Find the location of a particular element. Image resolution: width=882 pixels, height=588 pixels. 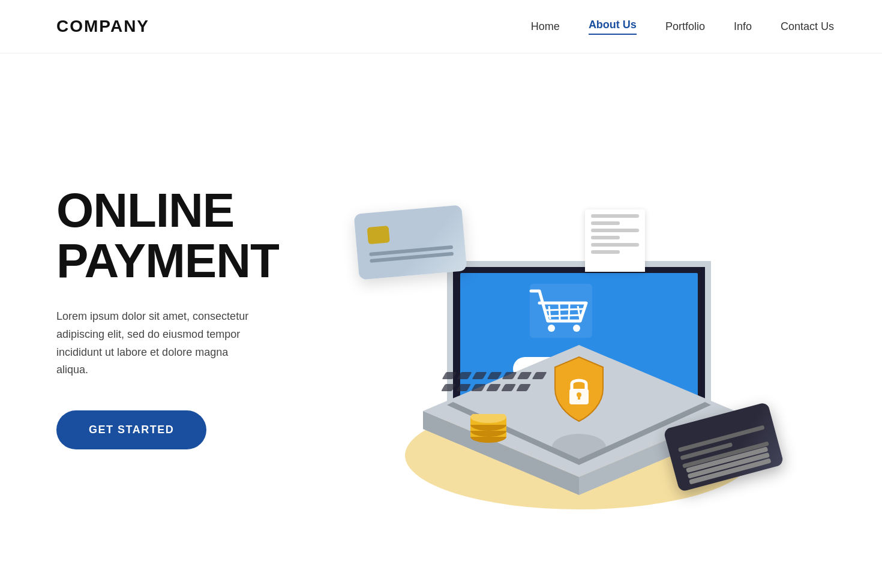

coins-icon is located at coordinates (488, 429).